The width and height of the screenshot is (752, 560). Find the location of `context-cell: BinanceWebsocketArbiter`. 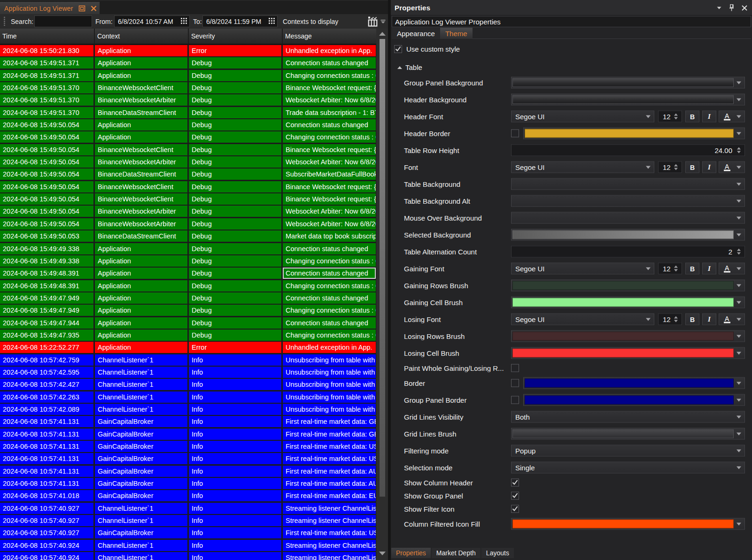

context-cell: BinanceWebsocketArbiter is located at coordinates (141, 162).